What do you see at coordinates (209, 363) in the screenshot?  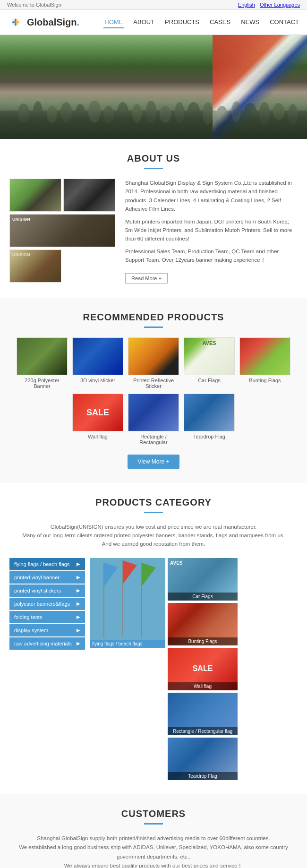 I see `product-card: AVES Car Flags` at bounding box center [209, 363].